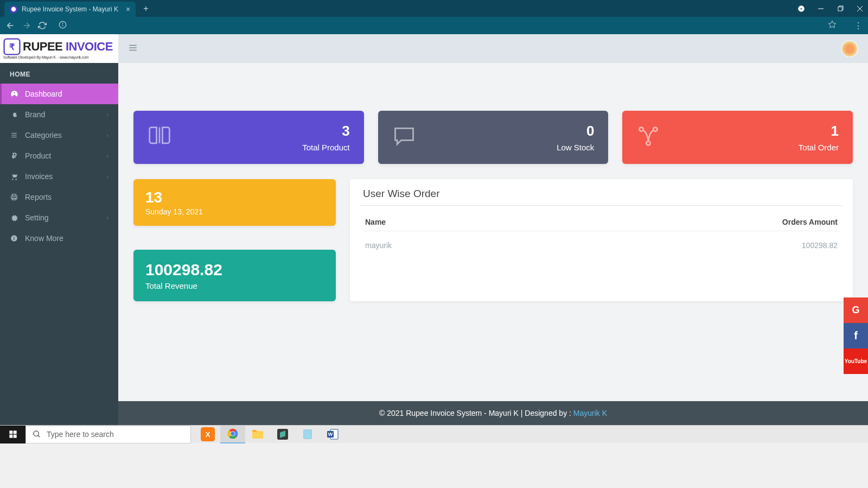  I want to click on account-icon, so click(801, 9).